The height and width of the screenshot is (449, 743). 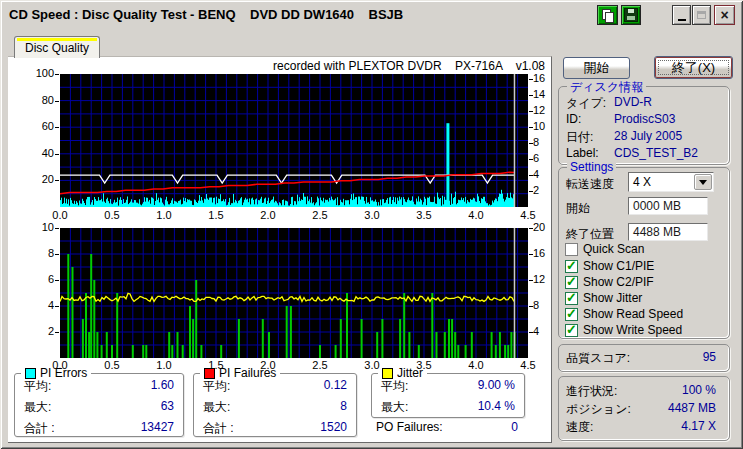 I want to click on total-value: 1520, so click(x=334, y=428).